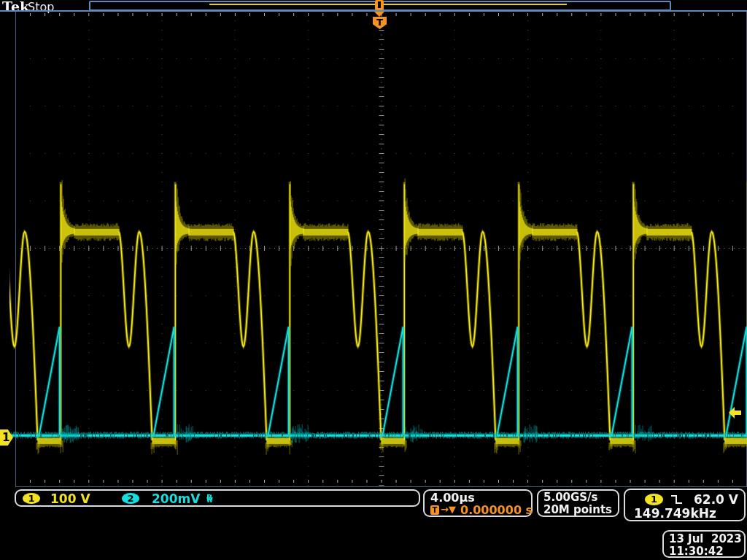 Image resolution: width=747 pixels, height=560 pixels. Describe the element at coordinates (379, 15) in the screenshot. I see `trigger-position-arrow-icon` at that location.